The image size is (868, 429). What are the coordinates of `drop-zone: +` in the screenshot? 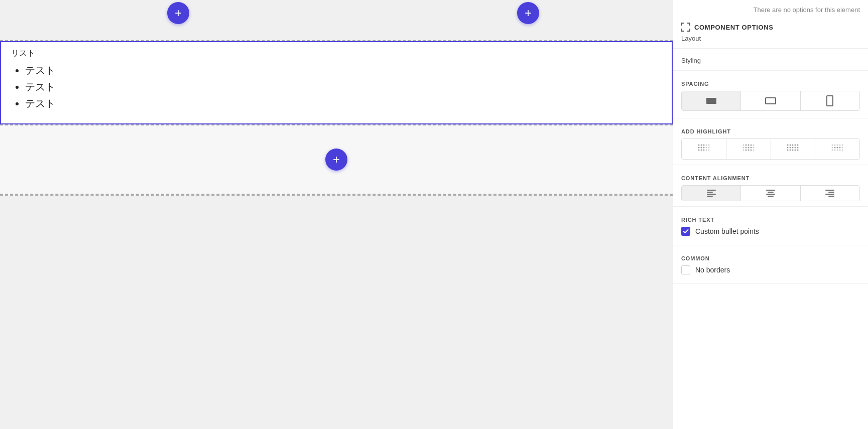 It's located at (336, 160).